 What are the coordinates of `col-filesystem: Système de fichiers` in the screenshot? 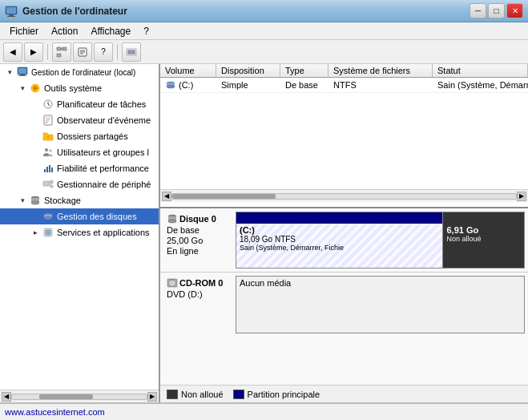 It's located at (381, 71).